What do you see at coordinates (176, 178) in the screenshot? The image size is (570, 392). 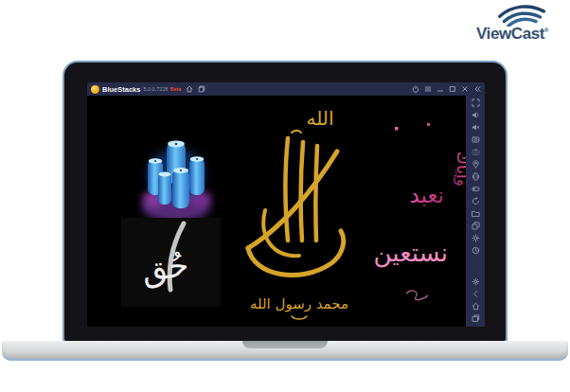 I see `artwork-candles` at bounding box center [176, 178].